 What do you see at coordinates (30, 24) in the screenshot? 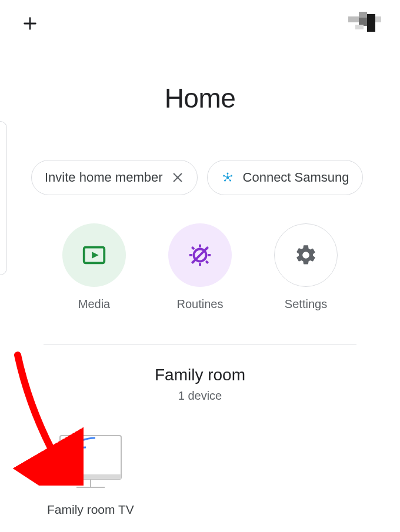
I see `add-button` at bounding box center [30, 24].